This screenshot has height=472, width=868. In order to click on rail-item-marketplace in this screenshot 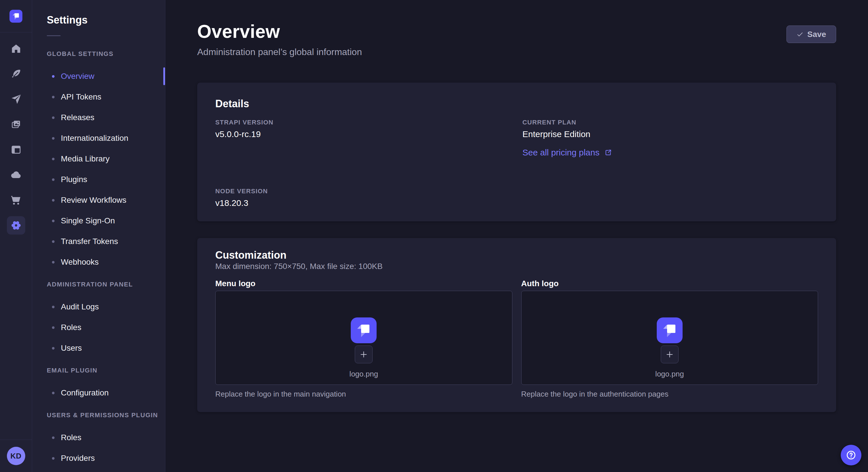, I will do `click(16, 200)`.